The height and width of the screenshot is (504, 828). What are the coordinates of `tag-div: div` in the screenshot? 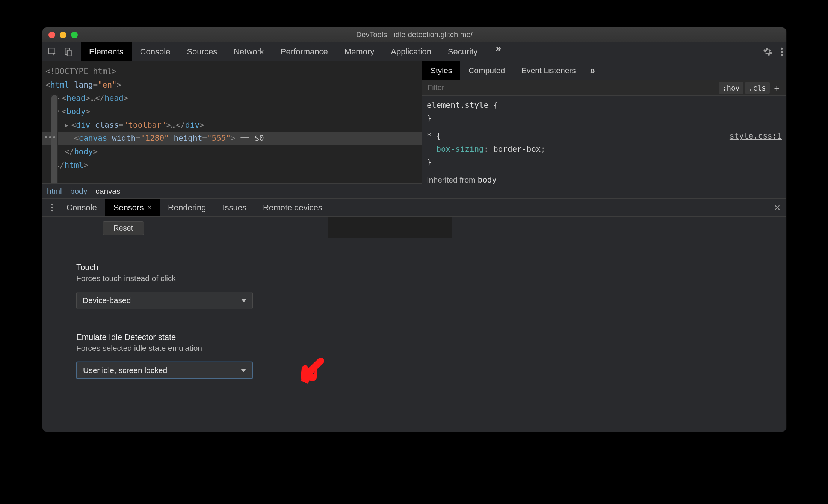 It's located at (83, 125).